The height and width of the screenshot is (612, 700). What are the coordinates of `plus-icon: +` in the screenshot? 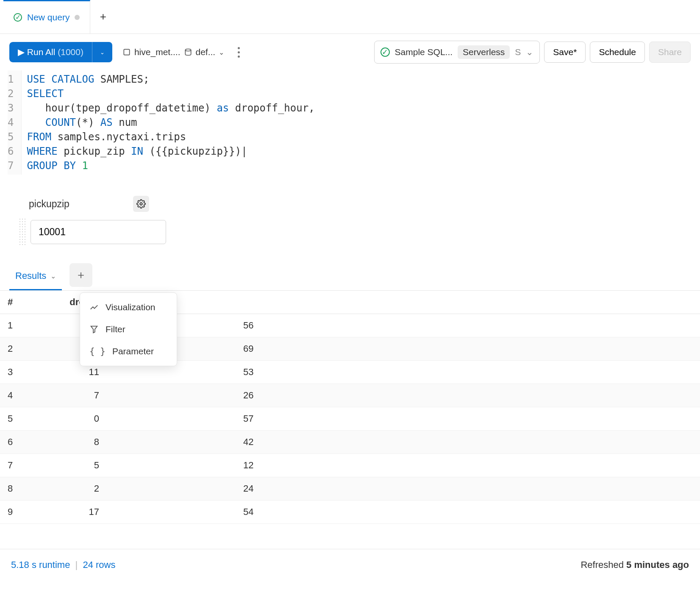 It's located at (103, 17).